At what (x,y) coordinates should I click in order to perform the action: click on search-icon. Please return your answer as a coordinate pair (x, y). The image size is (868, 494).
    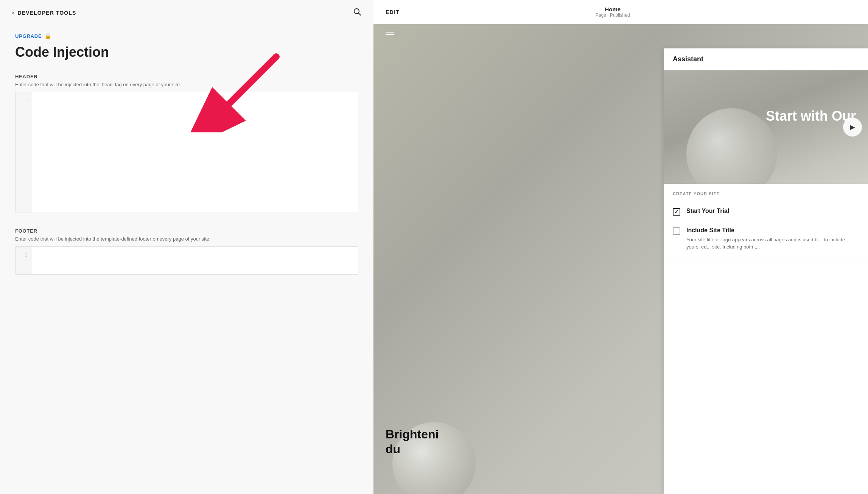
    Looking at the image, I should click on (357, 12).